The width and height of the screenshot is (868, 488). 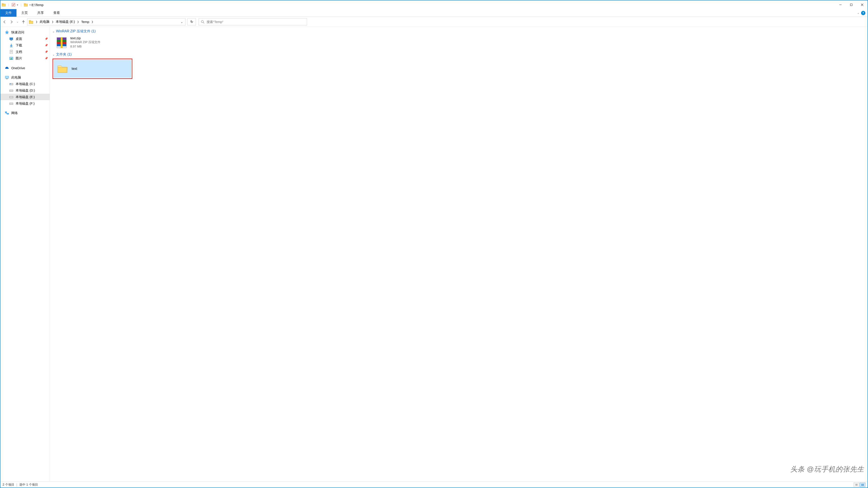 I want to click on breadcrumb-item: 此电脑, so click(x=44, y=22).